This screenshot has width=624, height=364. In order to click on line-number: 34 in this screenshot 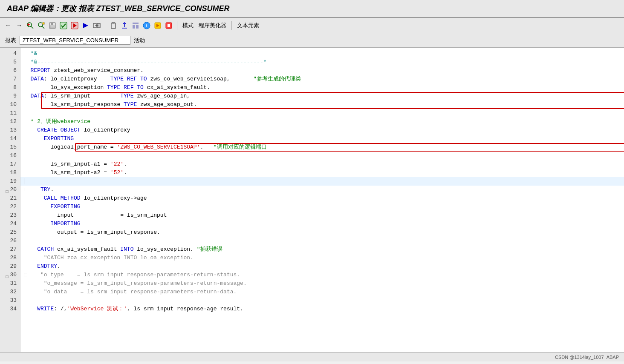, I will do `click(10, 309)`.